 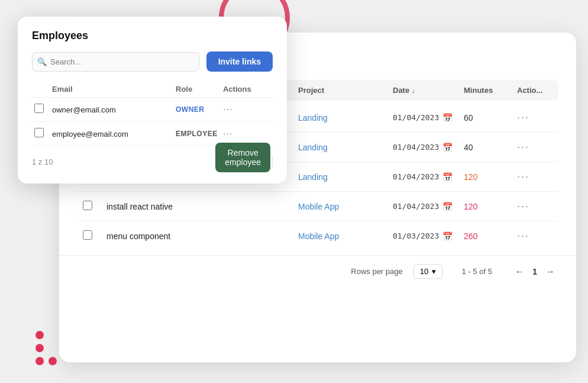 I want to click on row-minutes-3: 120, so click(x=490, y=207).